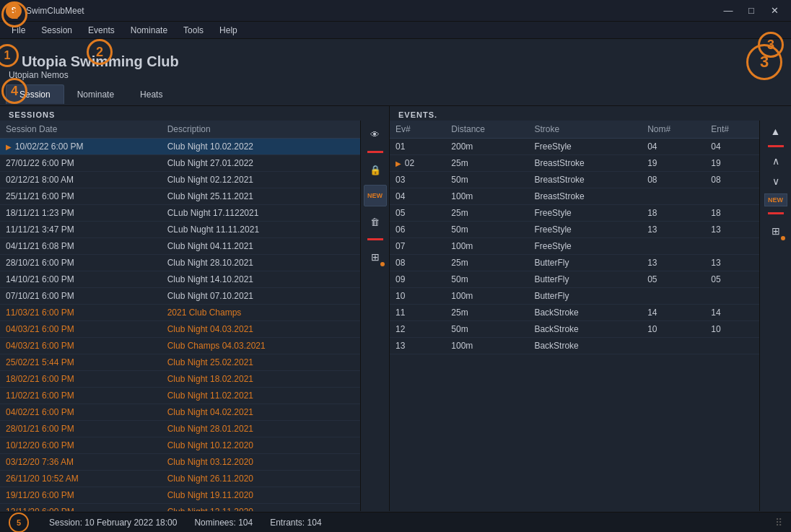 The width and height of the screenshot is (791, 532). Describe the element at coordinates (574, 163) in the screenshot. I see `event-row: ▶ 0225mBreastStroke1919` at that location.